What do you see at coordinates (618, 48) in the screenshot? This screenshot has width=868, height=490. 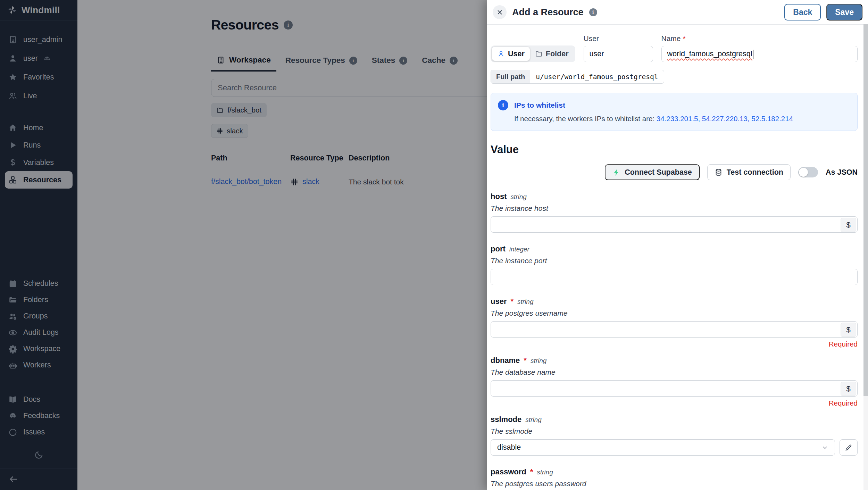 I see `user-field-group: User user` at bounding box center [618, 48].